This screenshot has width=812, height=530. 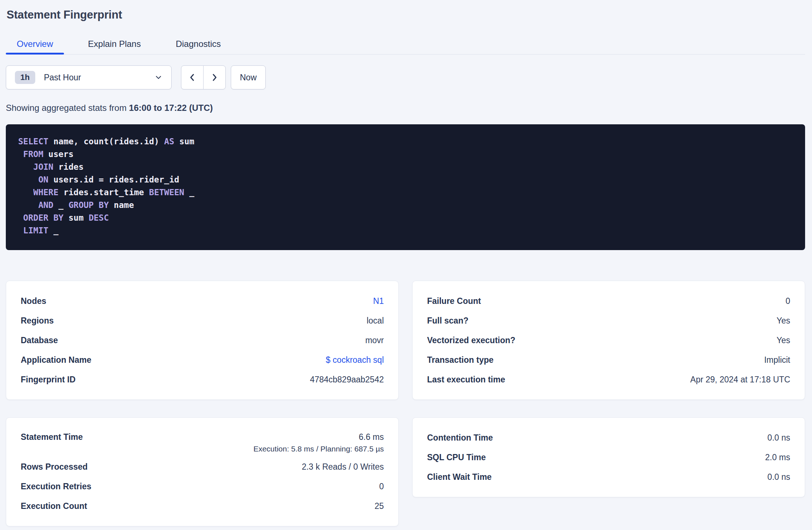 What do you see at coordinates (202, 380) in the screenshot?
I see `row-fingerprint-id: Fingerprint ID 4784cb829aab2542` at bounding box center [202, 380].